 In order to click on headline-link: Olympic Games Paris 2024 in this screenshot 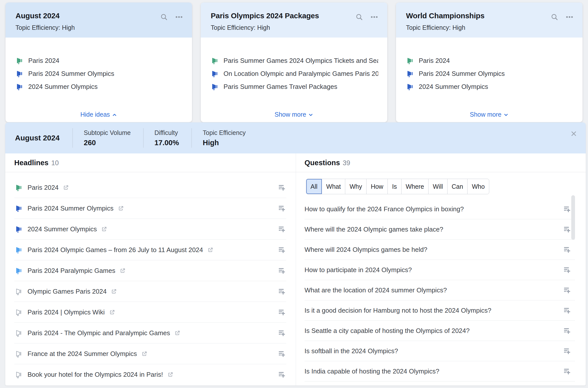, I will do `click(72, 291)`.